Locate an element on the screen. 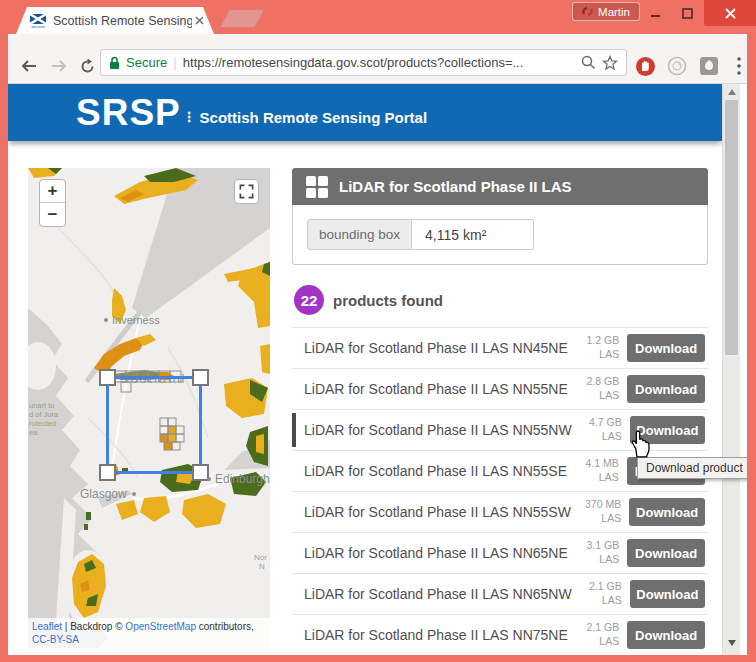 This screenshot has width=756, height=662. maximize-icon is located at coordinates (688, 14).